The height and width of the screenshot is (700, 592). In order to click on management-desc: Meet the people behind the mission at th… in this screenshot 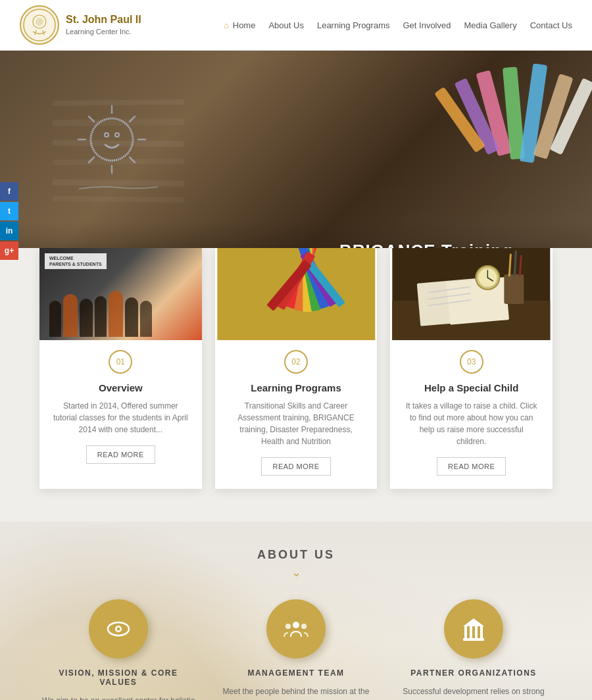, I will do `click(296, 693)`.